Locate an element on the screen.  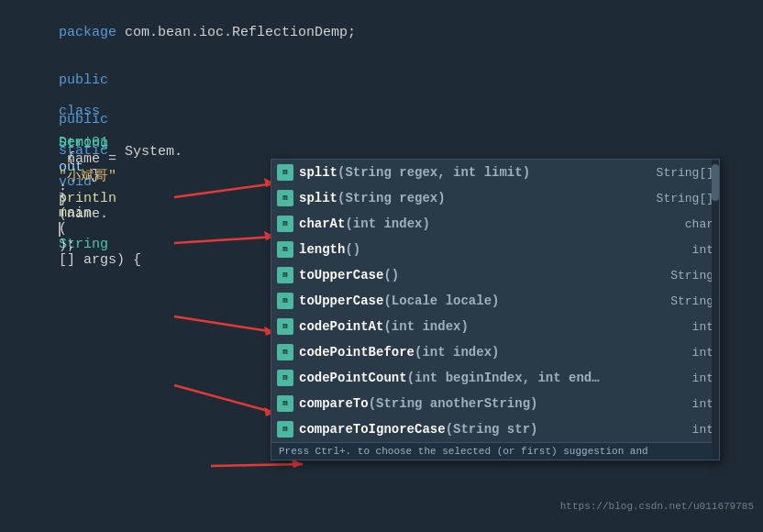
ac-icon-2: m is located at coordinates (285, 224).